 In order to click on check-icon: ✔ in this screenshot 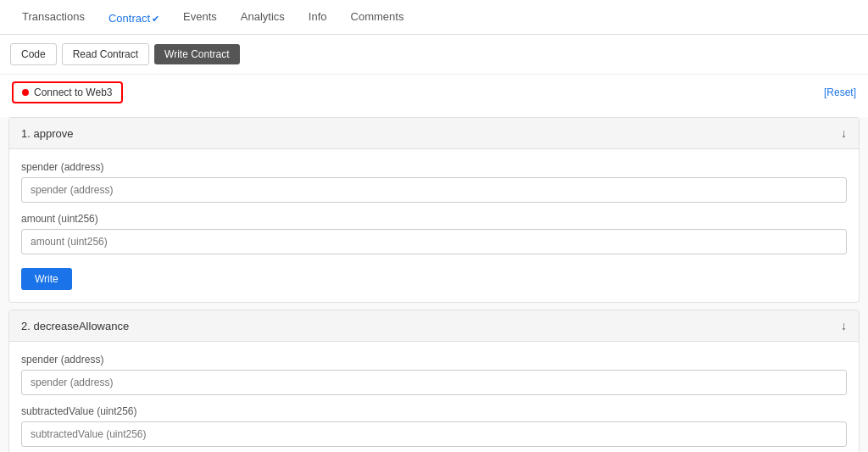, I will do `click(156, 19)`.